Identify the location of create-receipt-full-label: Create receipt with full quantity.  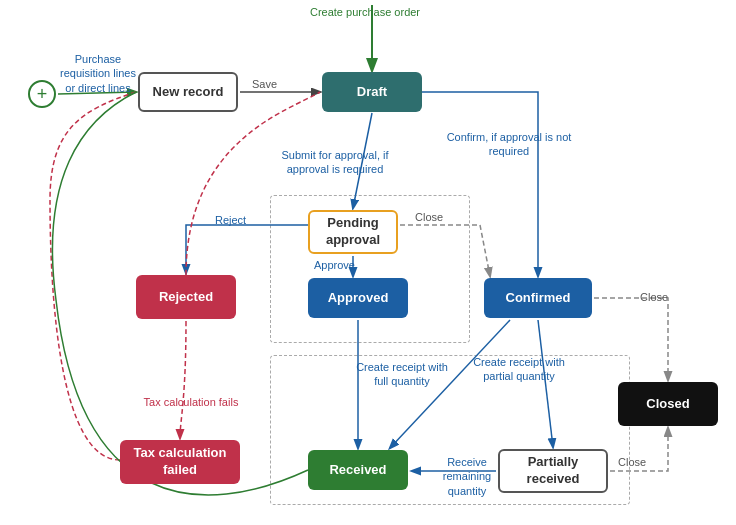
(402, 374).